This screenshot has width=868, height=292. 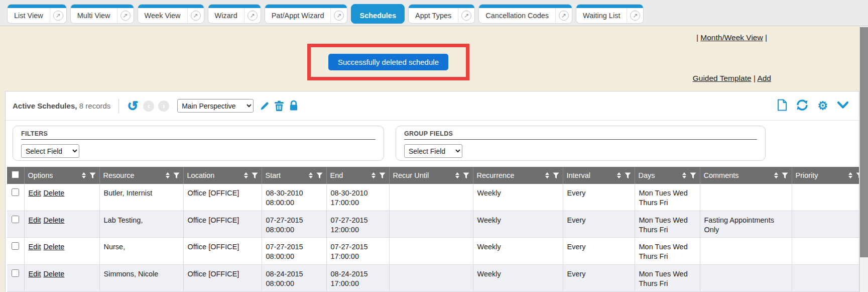 What do you see at coordinates (16, 251) in the screenshot?
I see `row-checkbox-cell` at bounding box center [16, 251].